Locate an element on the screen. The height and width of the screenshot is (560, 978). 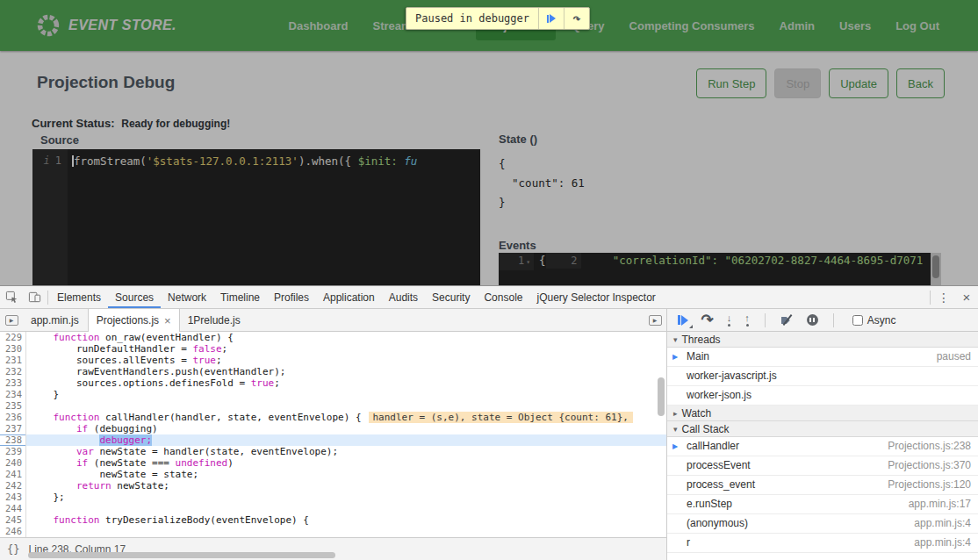
code-token: } is located at coordinates (44, 395).